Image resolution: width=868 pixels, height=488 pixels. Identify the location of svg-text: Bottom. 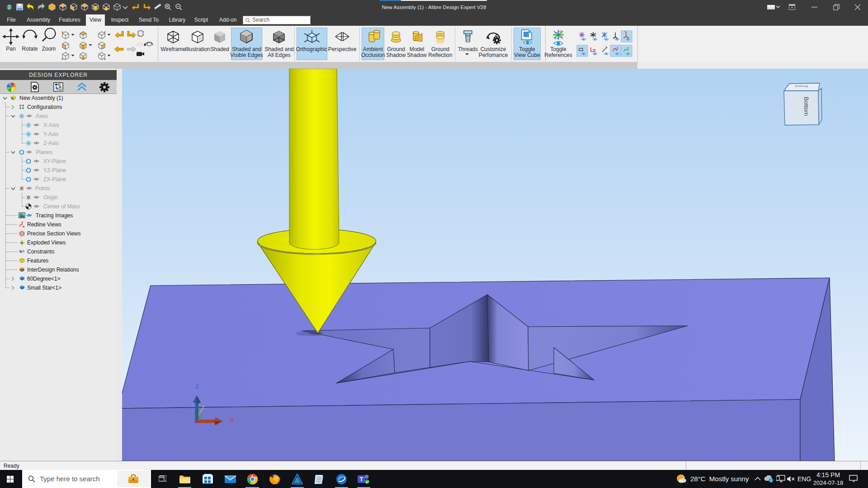
(807, 107).